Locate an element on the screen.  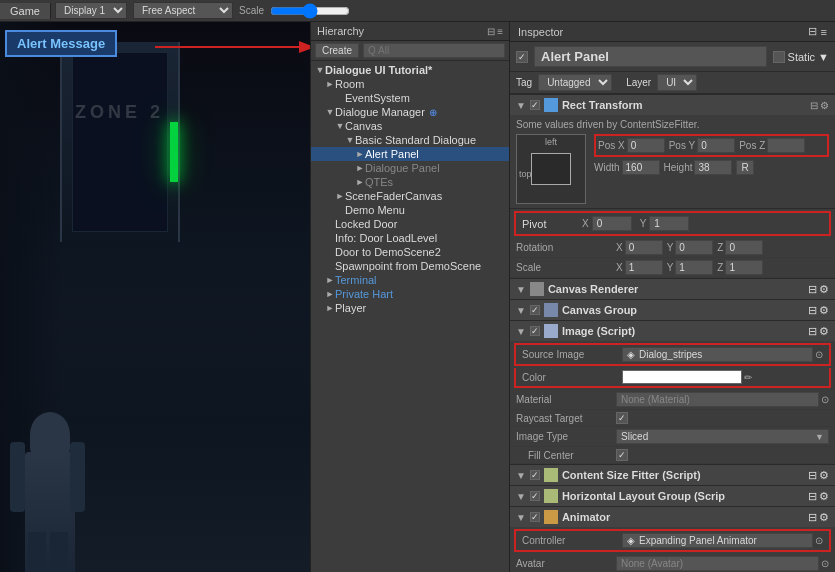
tree-item-alert-panel: ► Alert Panel is located at coordinates (410, 154).